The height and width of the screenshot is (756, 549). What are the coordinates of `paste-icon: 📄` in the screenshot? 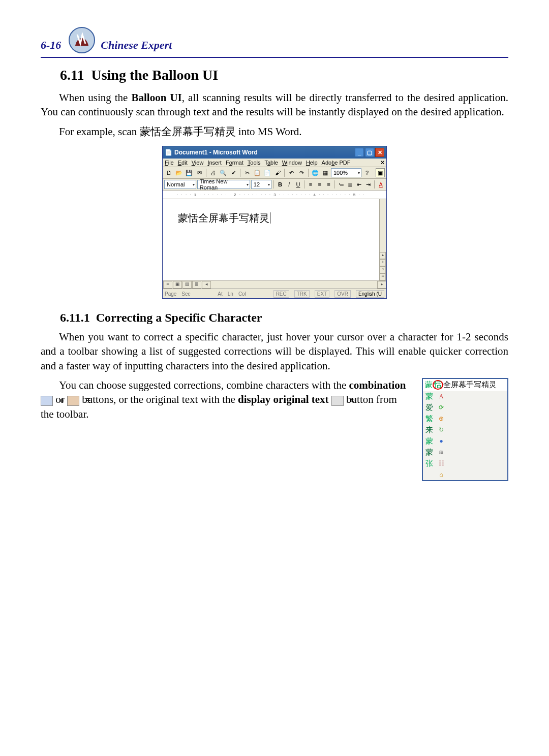 It's located at (267, 173).